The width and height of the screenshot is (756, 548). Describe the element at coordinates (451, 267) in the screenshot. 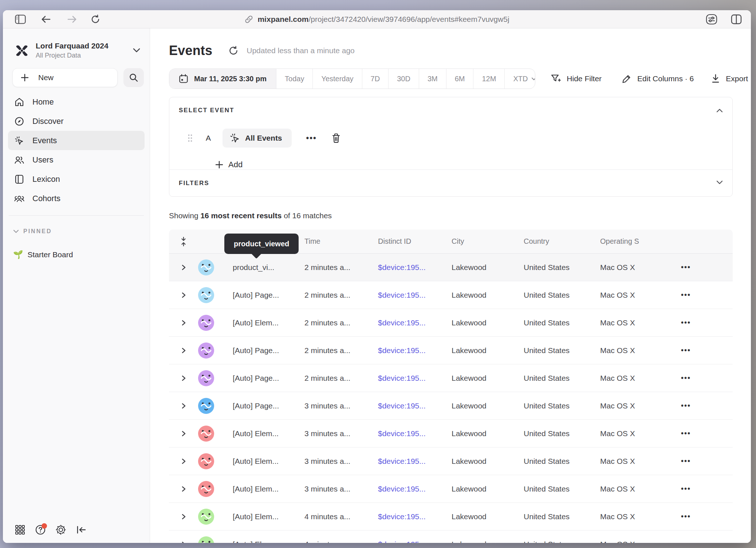

I see `table-row: product_vi... 2 minutes a... $device:195…` at that location.